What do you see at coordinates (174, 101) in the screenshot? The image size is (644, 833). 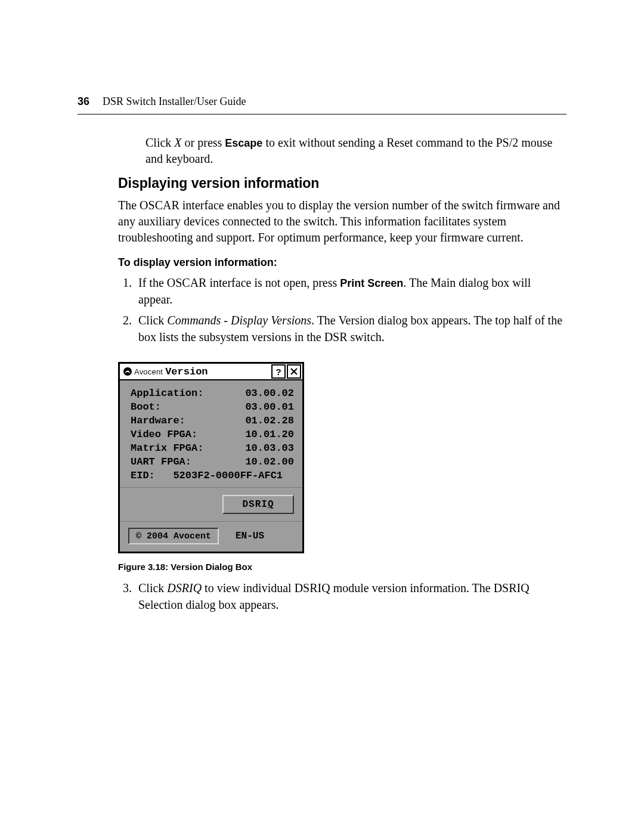 I see `header-title: DSR Switch Installer/User Guide` at bounding box center [174, 101].